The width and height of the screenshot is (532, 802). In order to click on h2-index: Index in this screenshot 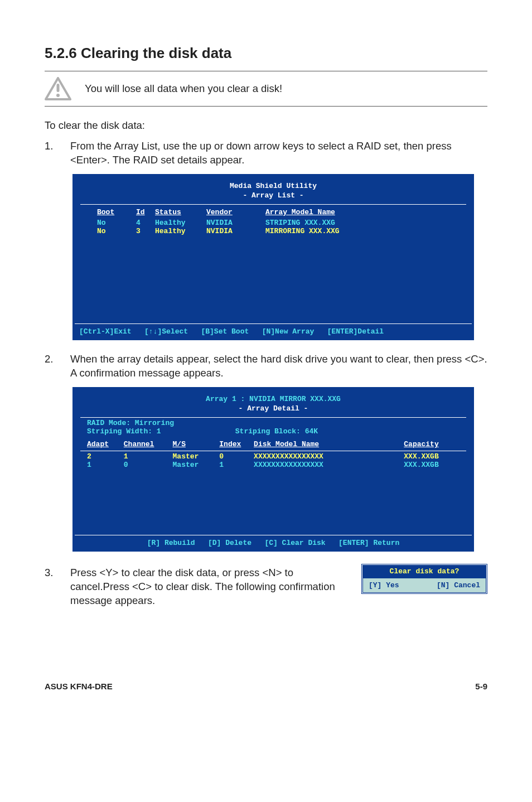, I will do `click(236, 444)`.